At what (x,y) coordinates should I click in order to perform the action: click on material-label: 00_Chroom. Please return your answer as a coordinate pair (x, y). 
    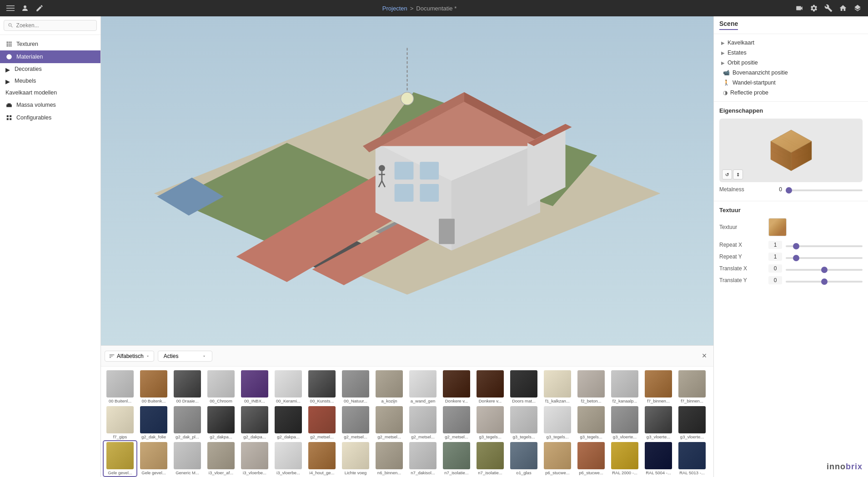
    Looking at the image, I should click on (221, 401).